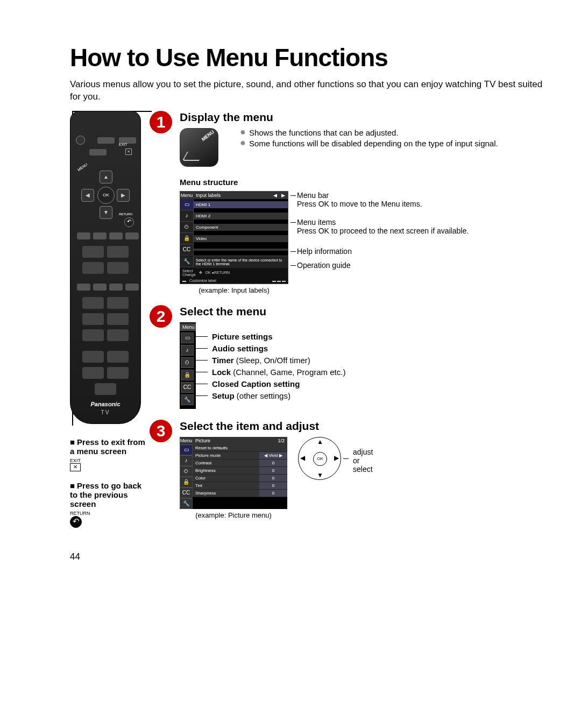  I want to click on page-title: How to Use Menu Functions, so click(309, 58).